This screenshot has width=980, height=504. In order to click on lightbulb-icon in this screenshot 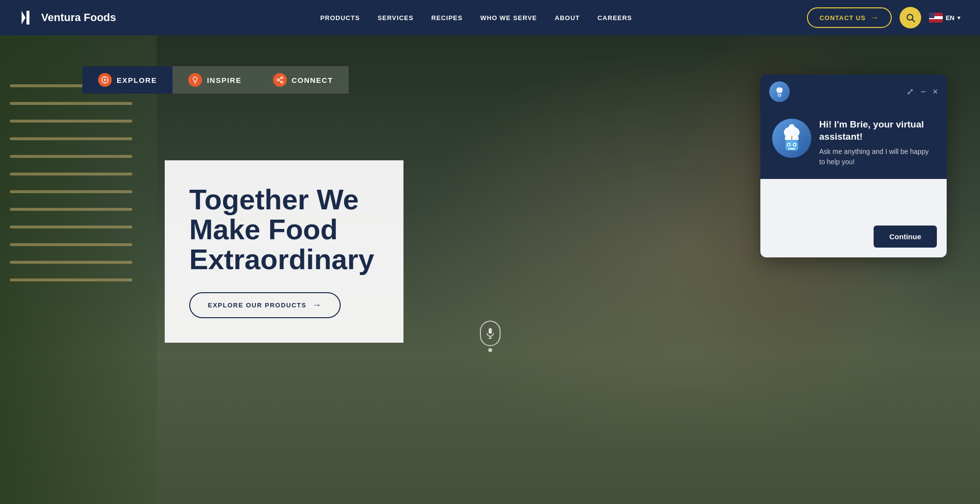, I will do `click(195, 80)`.